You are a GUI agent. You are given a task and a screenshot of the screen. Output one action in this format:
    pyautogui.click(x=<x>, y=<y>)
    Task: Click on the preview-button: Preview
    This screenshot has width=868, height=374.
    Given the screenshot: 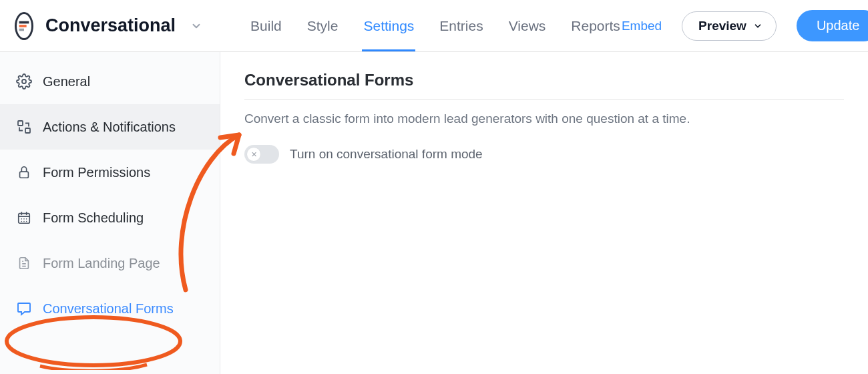 What is the action you would take?
    pyautogui.click(x=729, y=26)
    